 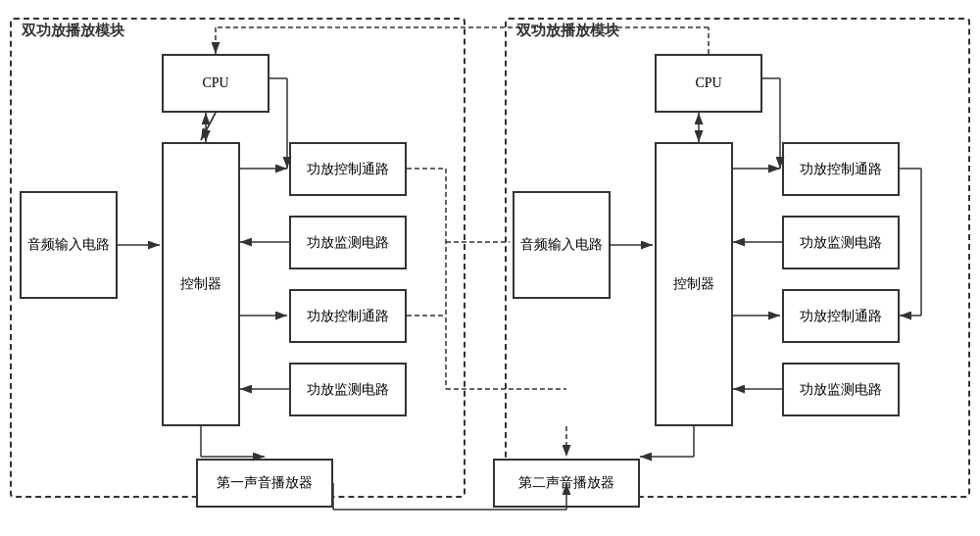 What do you see at coordinates (694, 284) in the screenshot?
I see `controller-right: 控制器` at bounding box center [694, 284].